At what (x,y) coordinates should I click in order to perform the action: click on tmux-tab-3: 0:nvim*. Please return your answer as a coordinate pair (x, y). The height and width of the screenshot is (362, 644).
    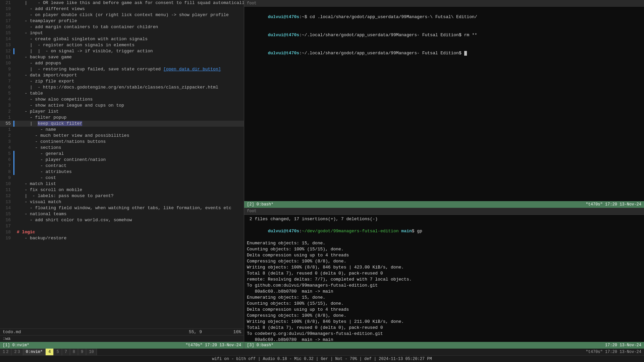
    Looking at the image, I should click on (34, 352).